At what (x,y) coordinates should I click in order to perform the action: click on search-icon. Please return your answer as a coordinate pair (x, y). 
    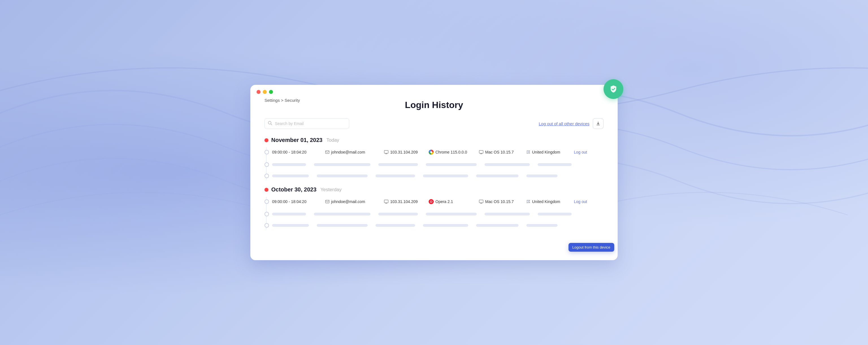
    Looking at the image, I should click on (270, 124).